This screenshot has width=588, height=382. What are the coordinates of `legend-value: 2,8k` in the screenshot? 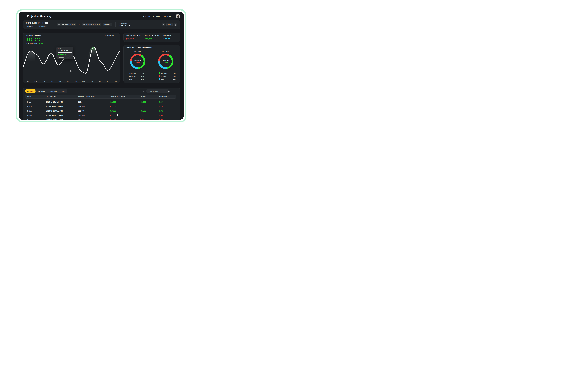 It's located at (143, 79).